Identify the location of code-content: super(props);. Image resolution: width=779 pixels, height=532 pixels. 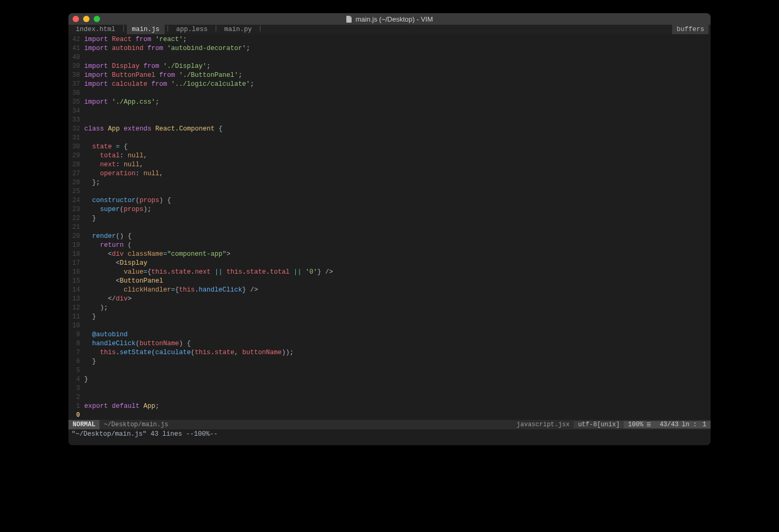
(118, 209).